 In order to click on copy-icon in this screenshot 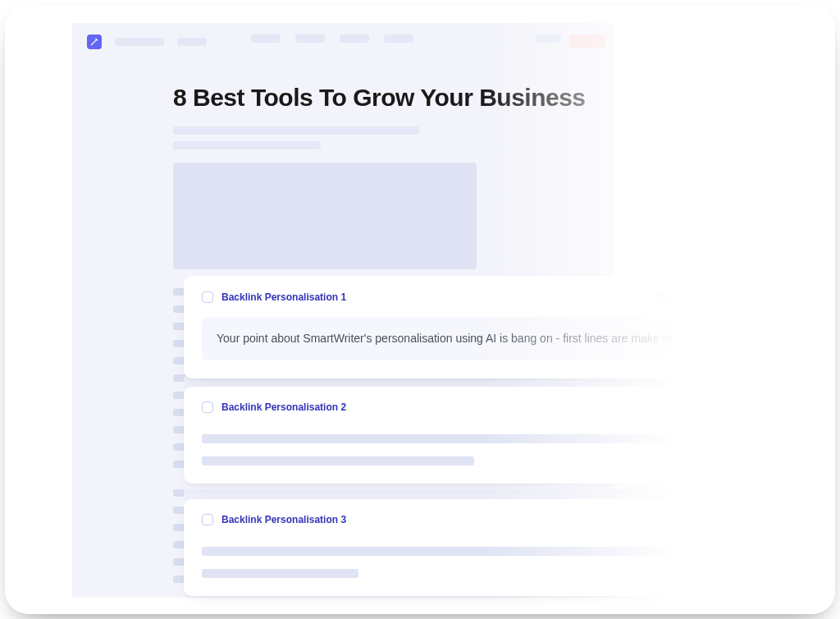, I will do `click(719, 297)`.